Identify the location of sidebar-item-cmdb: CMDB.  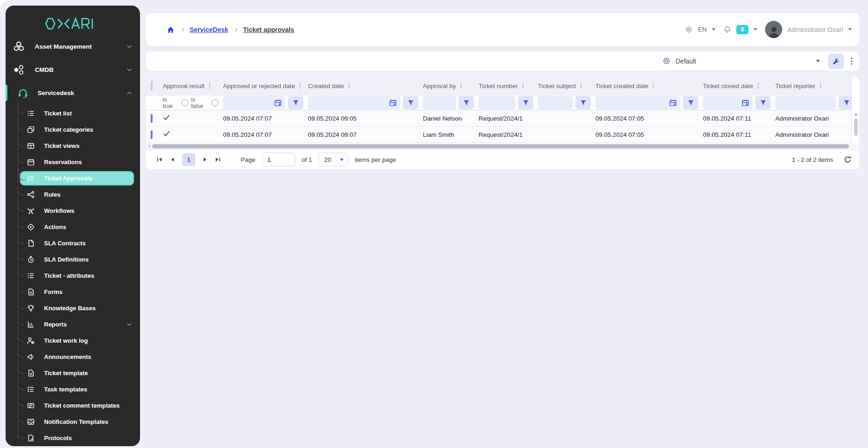
(73, 70).